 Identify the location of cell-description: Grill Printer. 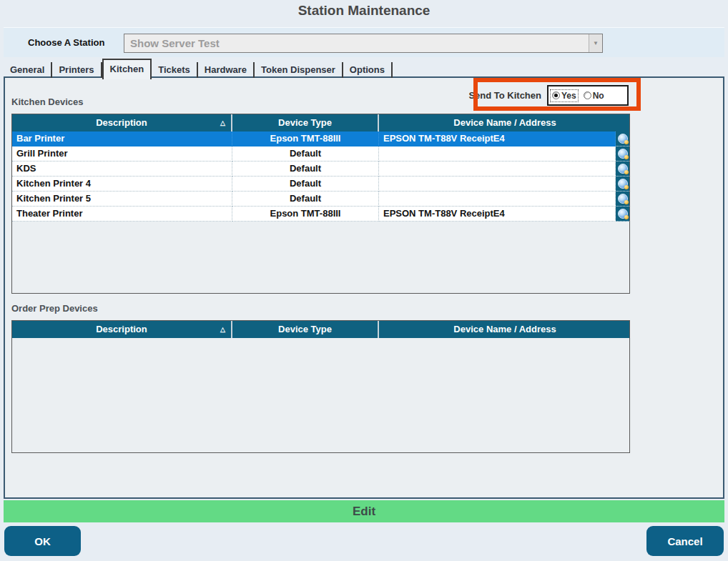
(122, 154).